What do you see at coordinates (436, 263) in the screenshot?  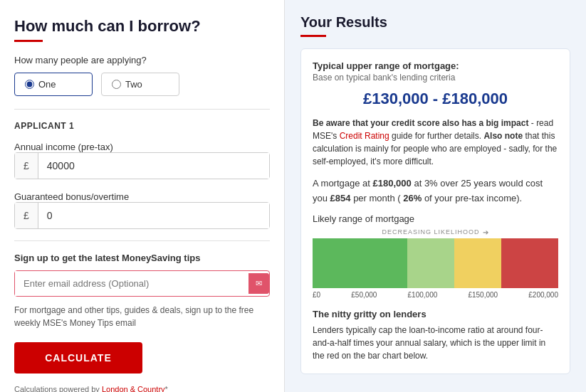 I see `chart-bars` at bounding box center [436, 263].